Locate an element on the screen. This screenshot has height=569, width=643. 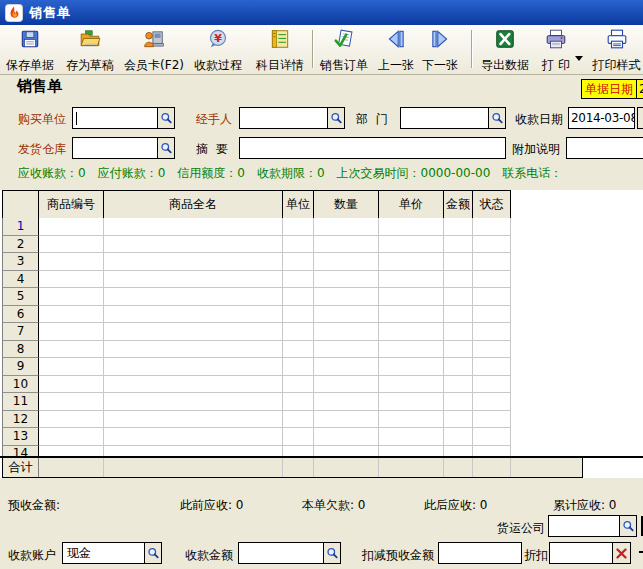
subject-detail-button: 科目详情 is located at coordinates (280, 50).